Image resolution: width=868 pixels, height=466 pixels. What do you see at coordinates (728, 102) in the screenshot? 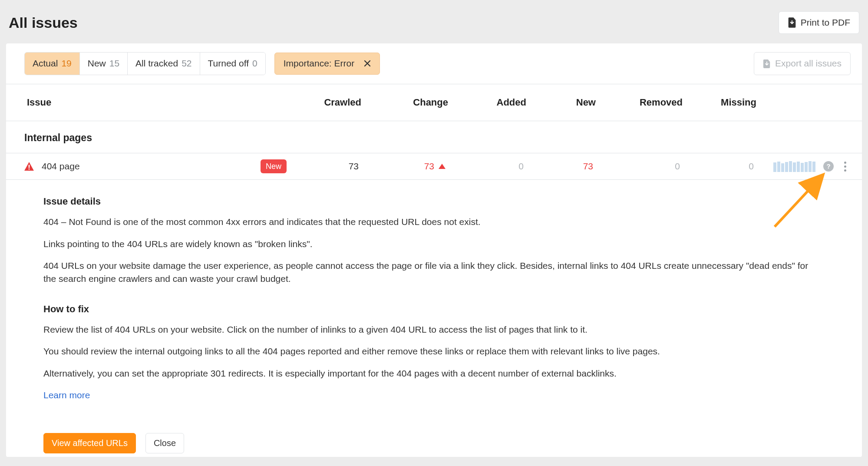
I see `col-missing: Missing` at bounding box center [728, 102].